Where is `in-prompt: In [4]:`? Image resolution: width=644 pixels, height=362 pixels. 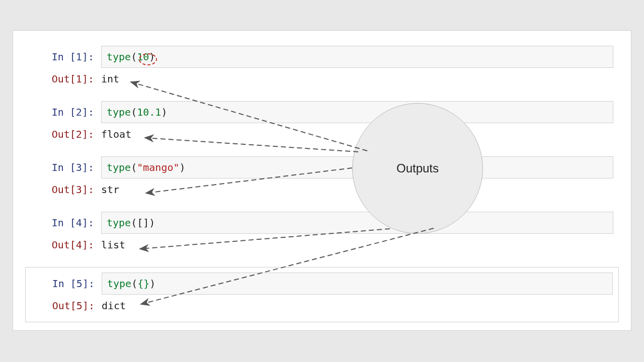 in-prompt: In [4]: is located at coordinates (57, 223).